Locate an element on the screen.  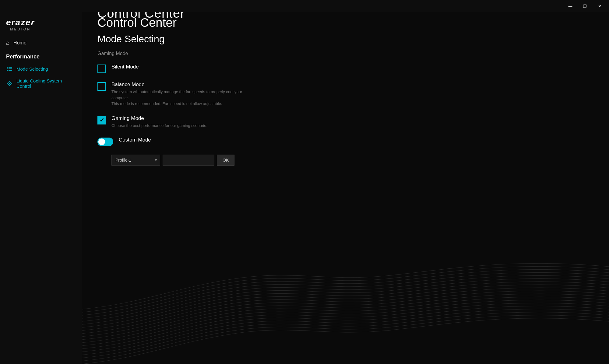
silent-mode-item: Silent Mode is located at coordinates (346, 68).